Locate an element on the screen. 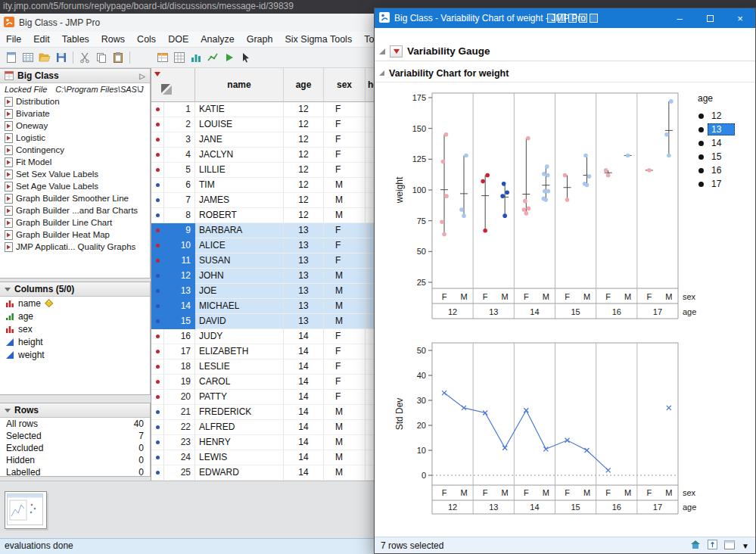 This screenshot has height=554, width=756. cell-name: EDWARD is located at coordinates (239, 473).